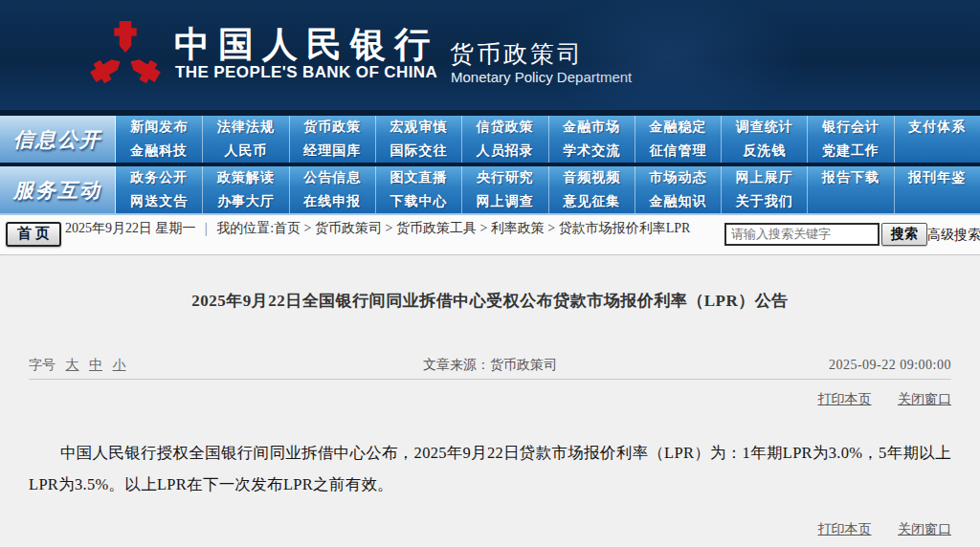 The image size is (980, 547). What do you see at coordinates (57, 140) in the screenshot?
I see `nav-section-info-disclosure: 信息公开` at bounding box center [57, 140].